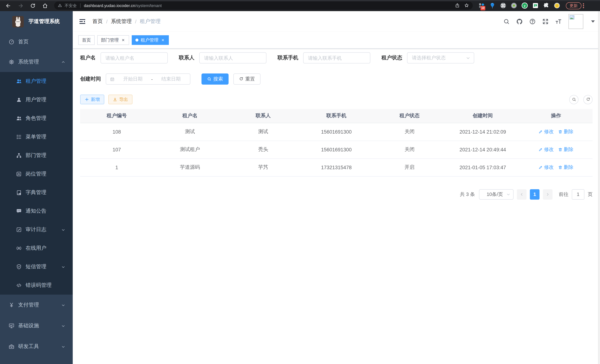 This screenshot has height=364, width=600. I want to click on add-button: 新增, so click(92, 99).